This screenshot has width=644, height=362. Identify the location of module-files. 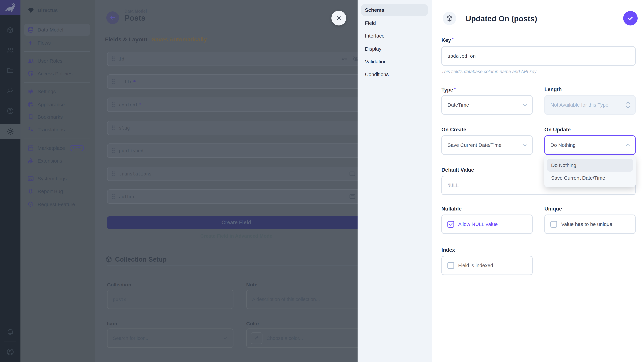
(10, 70).